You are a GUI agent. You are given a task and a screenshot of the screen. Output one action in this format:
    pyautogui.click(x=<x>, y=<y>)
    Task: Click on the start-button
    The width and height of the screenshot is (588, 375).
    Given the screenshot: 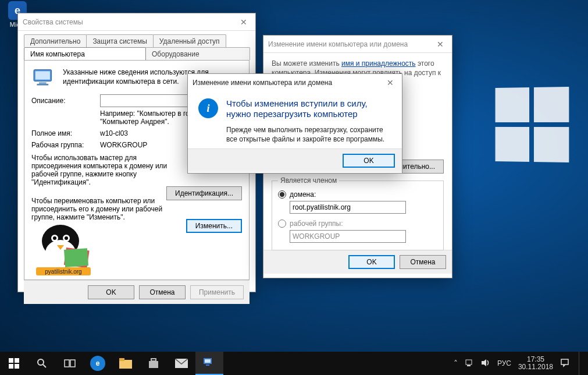 What is the action you would take?
    pyautogui.click(x=14, y=363)
    